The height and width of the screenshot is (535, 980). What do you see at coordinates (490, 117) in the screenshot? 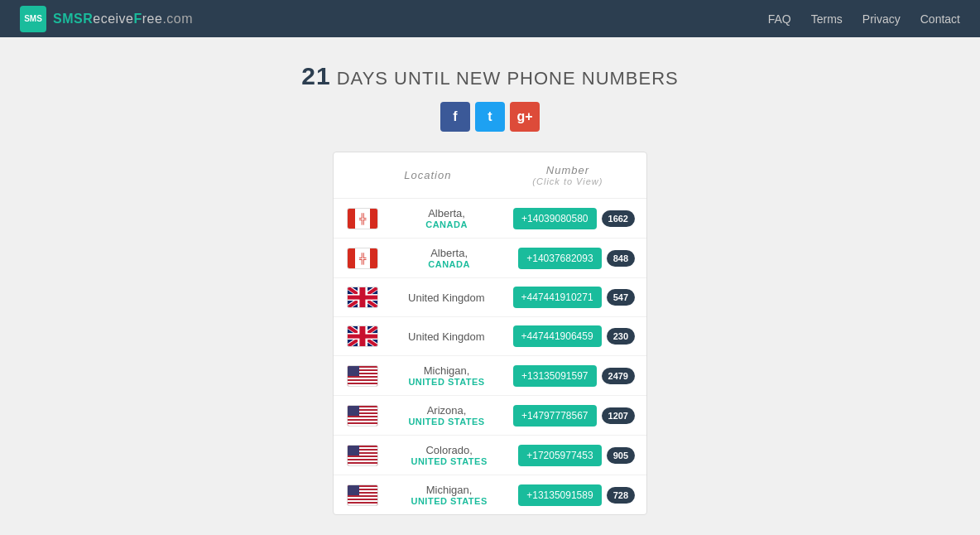
I see `social-buttons: f t g+` at bounding box center [490, 117].